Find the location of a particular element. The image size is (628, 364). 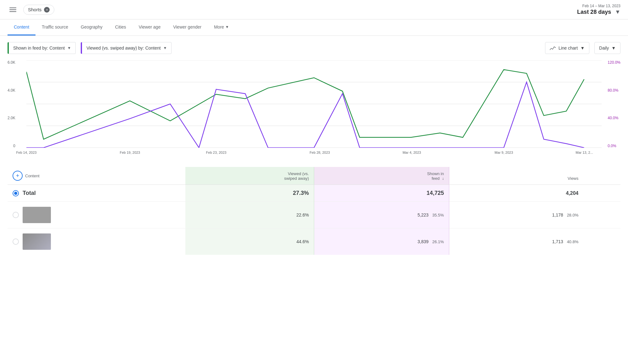

x-label-3: Feb 23, 2023 is located at coordinates (216, 153).